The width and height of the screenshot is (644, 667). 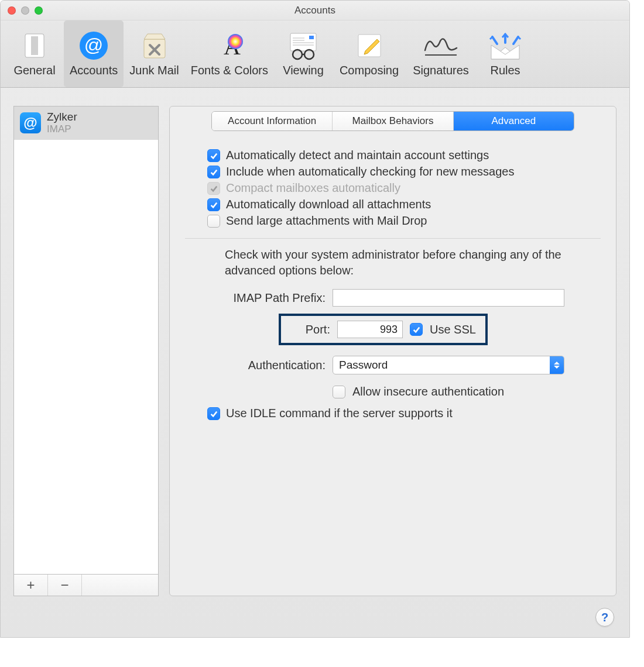 I want to click on auto-detect-row: Automatically detect and maintain accoun…, so click(x=403, y=156).